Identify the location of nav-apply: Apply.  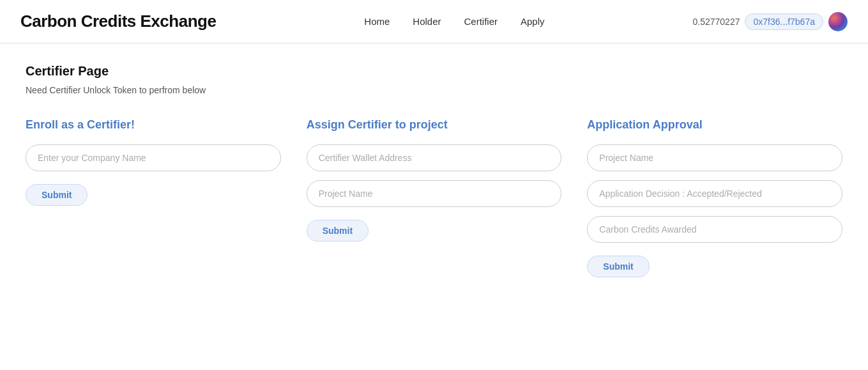
(533, 22).